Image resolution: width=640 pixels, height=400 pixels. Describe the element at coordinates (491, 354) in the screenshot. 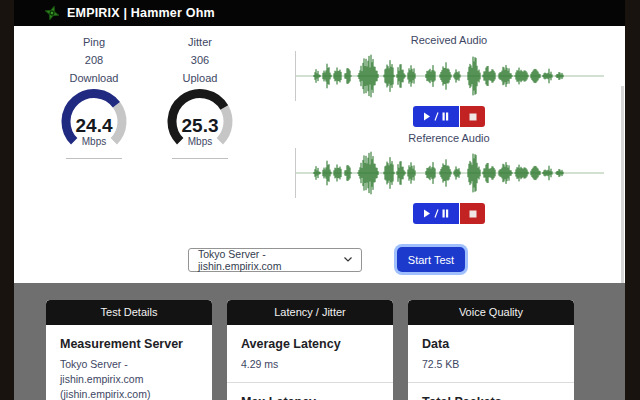

I see `card-section: Data 72.5 KB` at that location.